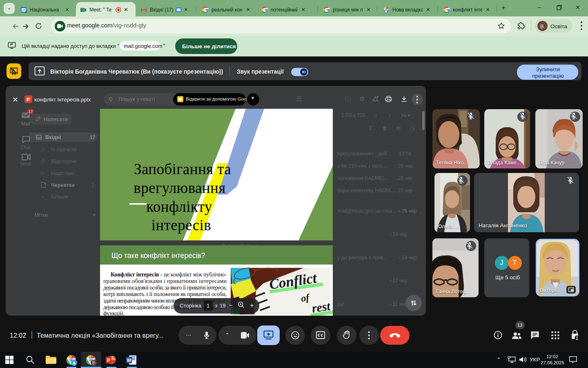 Image resolution: width=588 pixels, height=368 pixels. I want to click on svg-text: W, so click(129, 360).